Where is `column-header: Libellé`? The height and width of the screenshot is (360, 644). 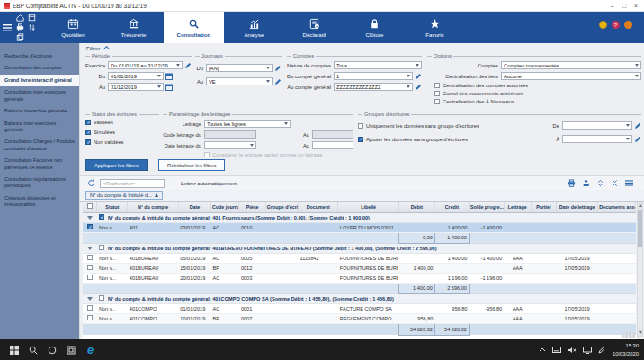
column-header: Libellé is located at coordinates (369, 207).